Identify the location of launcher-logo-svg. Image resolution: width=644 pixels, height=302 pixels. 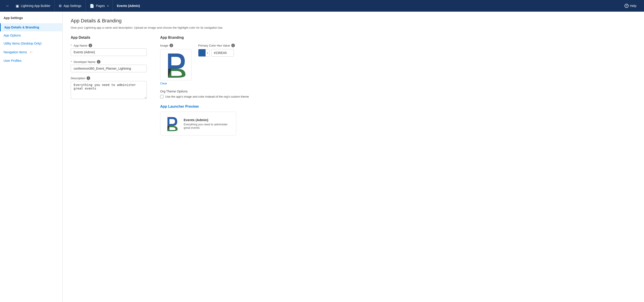
(172, 124).